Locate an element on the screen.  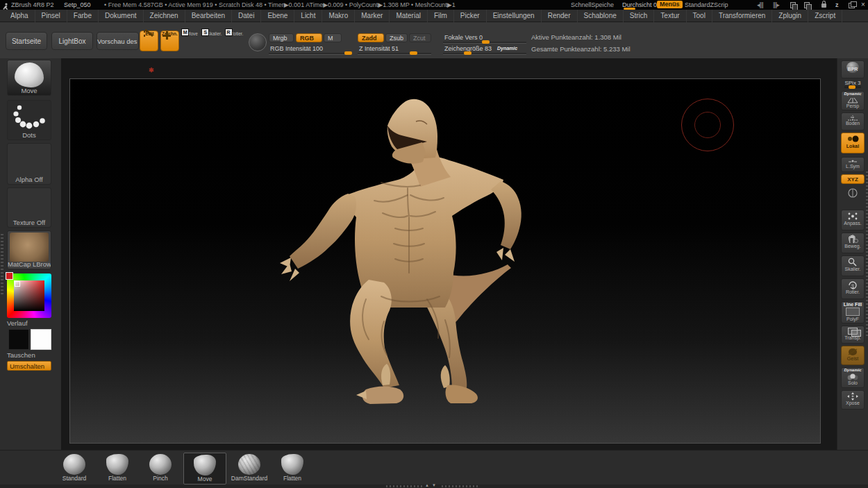
tray-collapse-up-icon: ▲ is located at coordinates (427, 485).